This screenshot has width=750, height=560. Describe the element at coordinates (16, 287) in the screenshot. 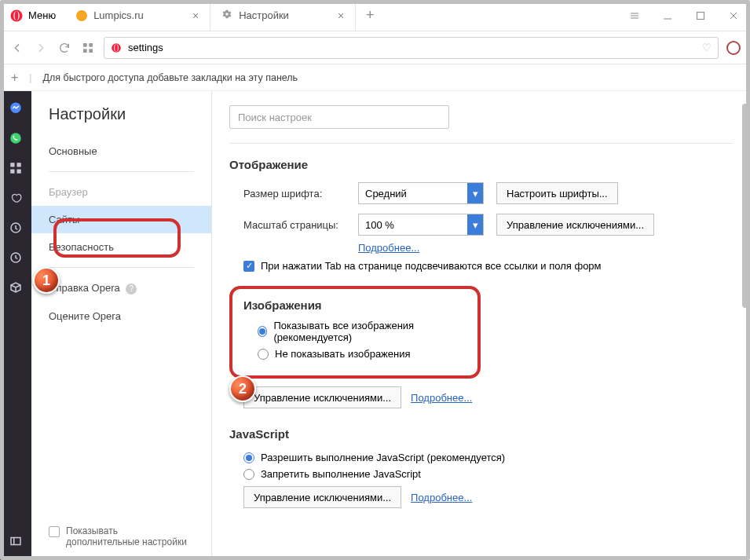

I see `extensions-rail-icon` at that location.